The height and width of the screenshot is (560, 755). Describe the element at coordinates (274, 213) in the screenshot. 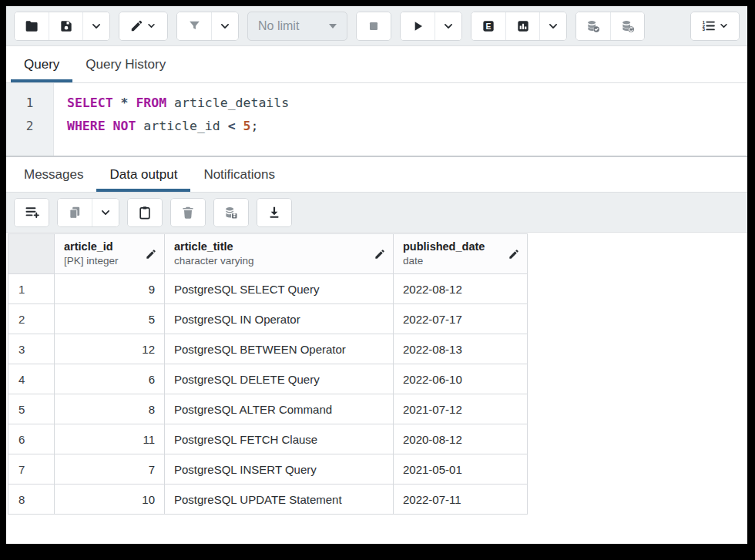

I see `download-results-button` at that location.